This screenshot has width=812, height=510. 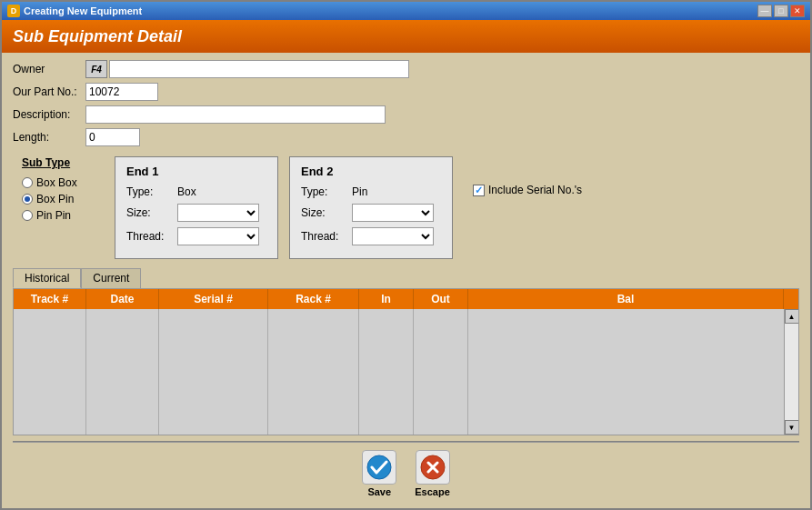 I want to click on col-body-bal, so click(x=626, y=372).